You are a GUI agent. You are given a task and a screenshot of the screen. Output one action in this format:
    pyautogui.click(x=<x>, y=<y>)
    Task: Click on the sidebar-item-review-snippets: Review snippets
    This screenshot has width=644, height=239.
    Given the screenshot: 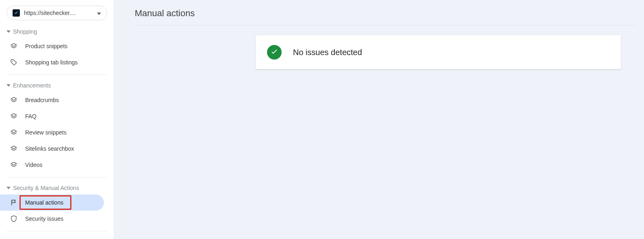 What is the action you would take?
    pyautogui.click(x=52, y=132)
    